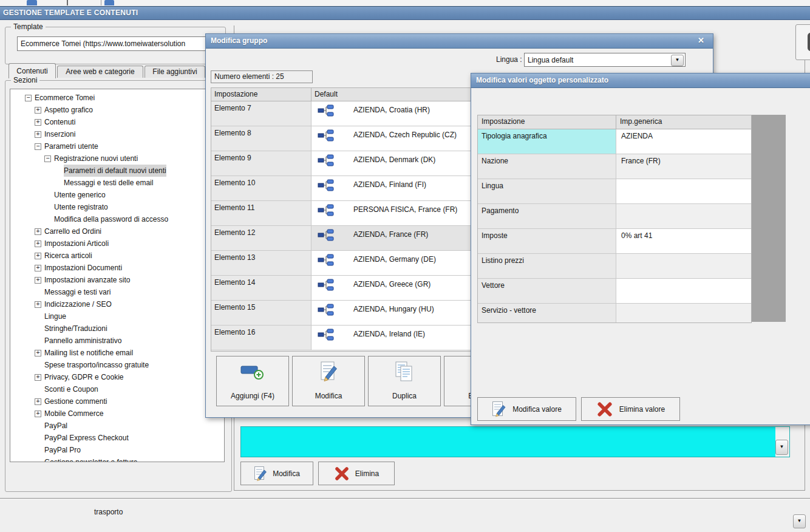  Describe the element at coordinates (641, 81) in the screenshot. I see `dialog-titlebar: Modifica valori oggetto personalizzato` at that location.